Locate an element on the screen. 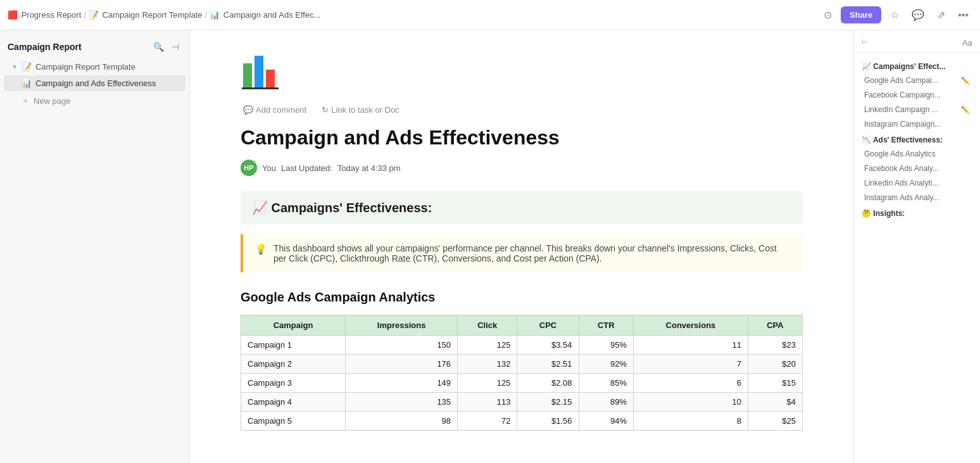  table-header-cell: Impressions is located at coordinates (401, 326).